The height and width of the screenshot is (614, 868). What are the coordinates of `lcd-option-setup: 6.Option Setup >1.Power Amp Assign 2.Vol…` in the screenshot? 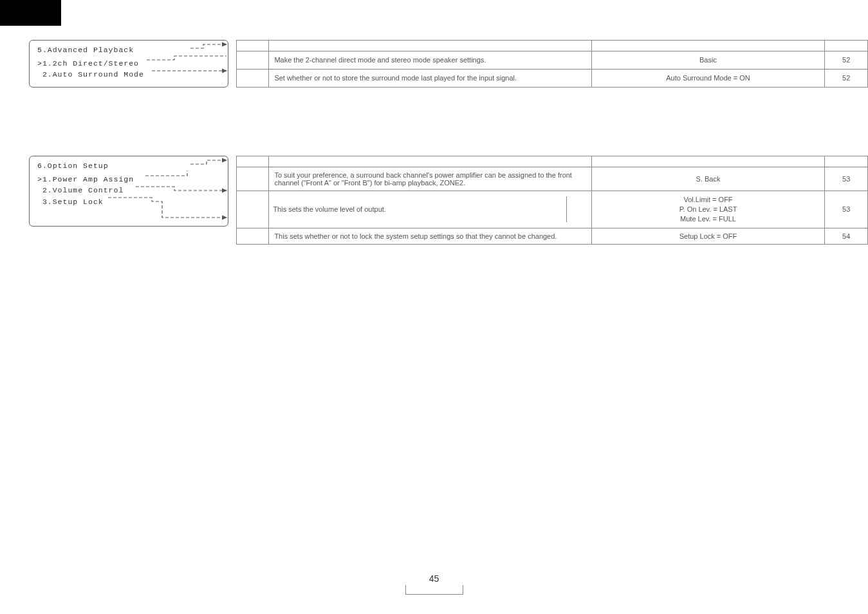 It's located at (129, 191).